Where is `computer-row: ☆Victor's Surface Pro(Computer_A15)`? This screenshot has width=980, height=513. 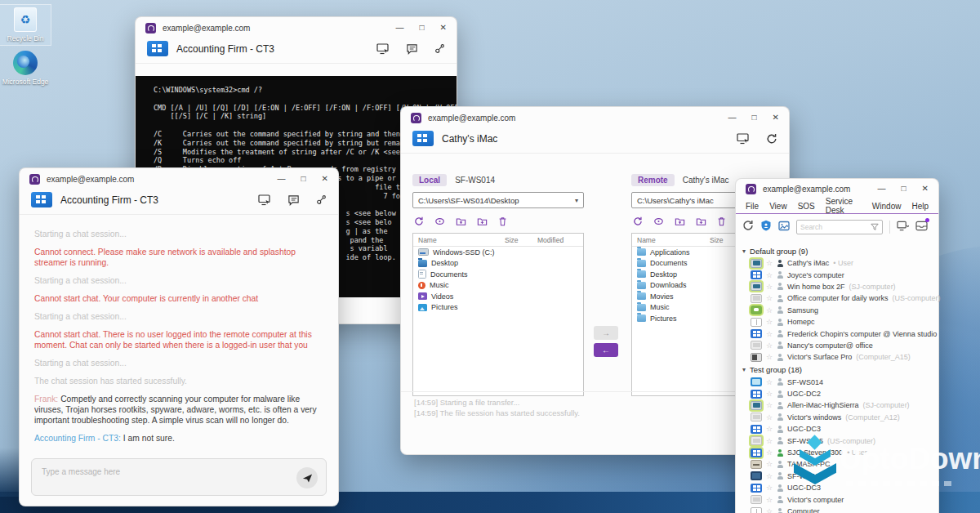 computer-row: ☆Victor's Surface Pro(Computer_A15) is located at coordinates (840, 357).